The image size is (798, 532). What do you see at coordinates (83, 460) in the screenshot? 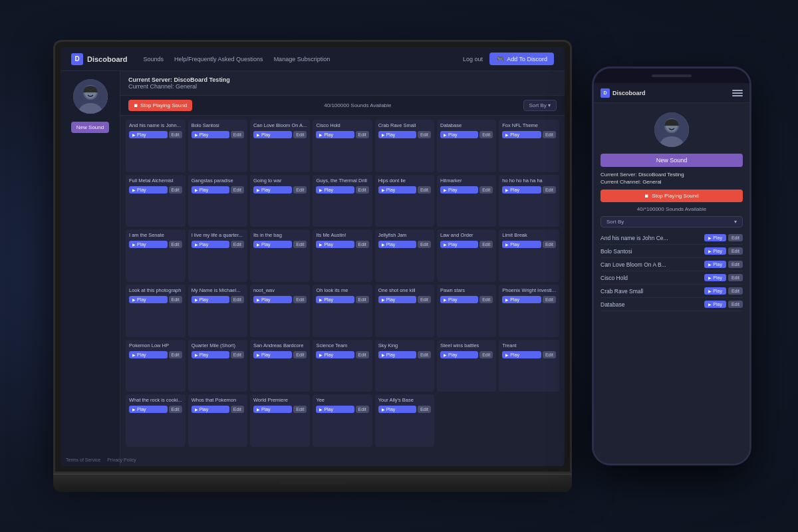
I see `terms-link: Terms of Service` at bounding box center [83, 460].